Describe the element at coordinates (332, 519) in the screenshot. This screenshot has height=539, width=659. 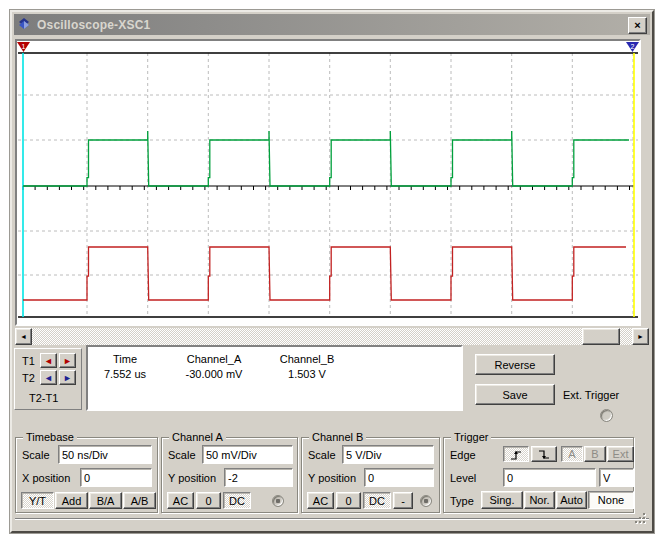
I see `bottom-separator` at that location.